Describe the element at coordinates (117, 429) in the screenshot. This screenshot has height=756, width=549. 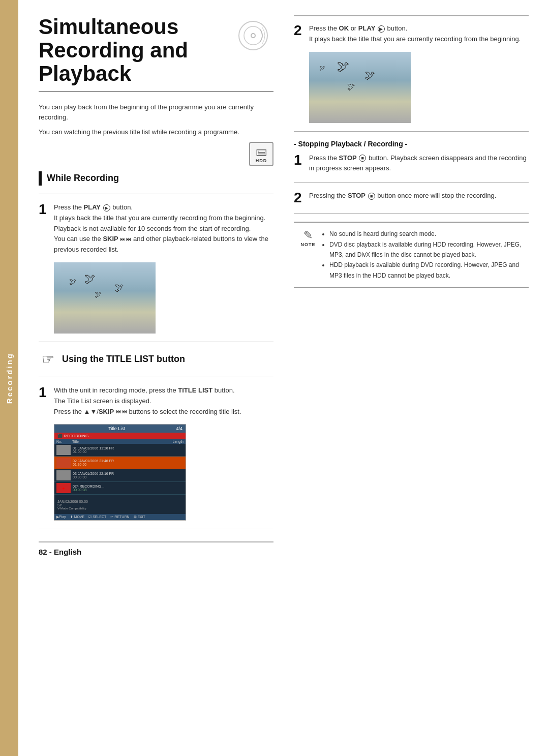
I see `tl-header-title: Title List` at that location.